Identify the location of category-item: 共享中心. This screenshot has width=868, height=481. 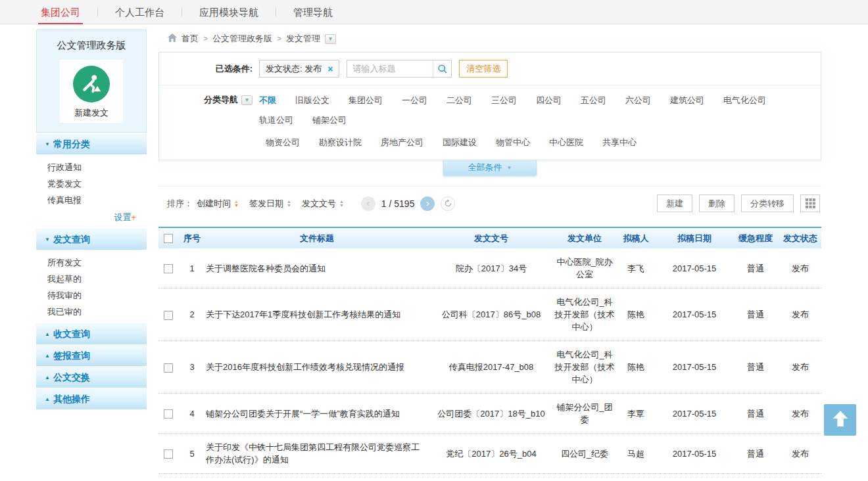
(619, 143).